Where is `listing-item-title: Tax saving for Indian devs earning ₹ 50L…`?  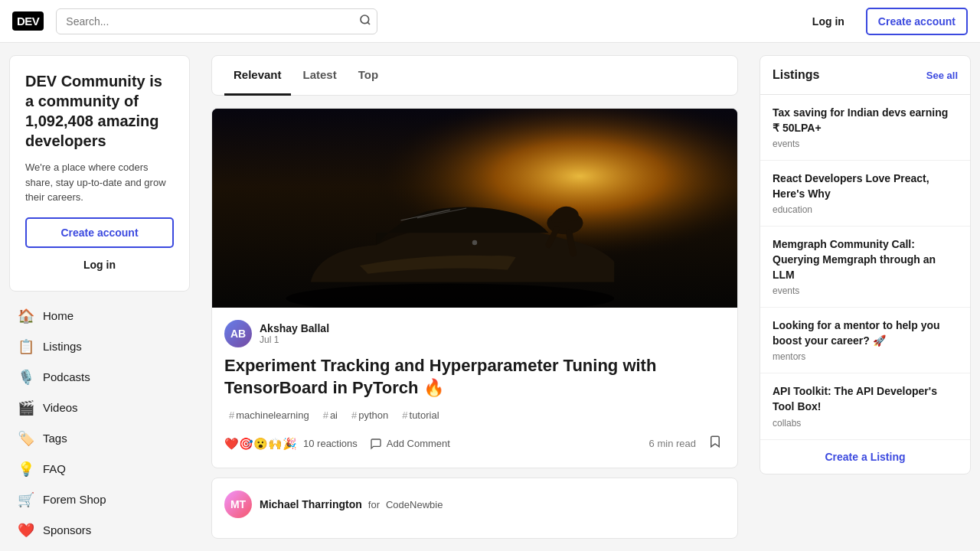
listing-item-title: Tax saving for Indian devs earning ₹ 50L… is located at coordinates (865, 121).